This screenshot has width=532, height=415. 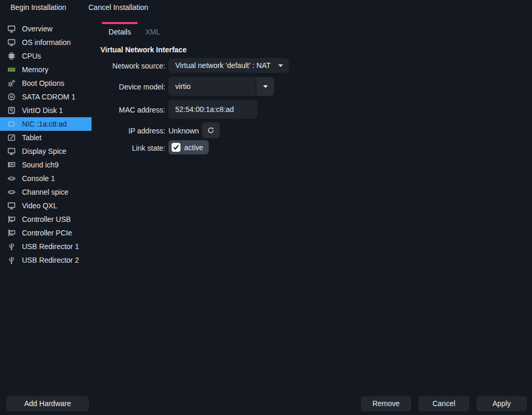 What do you see at coordinates (184, 131) in the screenshot?
I see `ip-address-value: Unknown` at bounding box center [184, 131].